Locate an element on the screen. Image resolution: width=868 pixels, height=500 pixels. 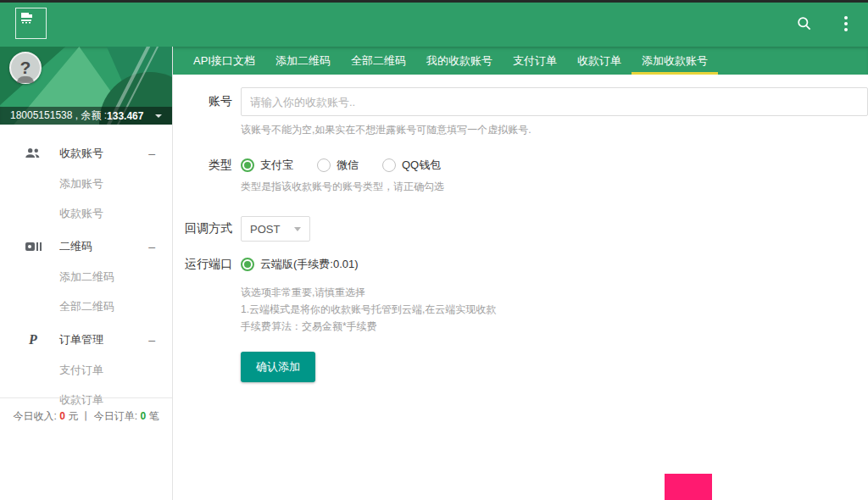
orders-label: 今日订单: is located at coordinates (115, 416).